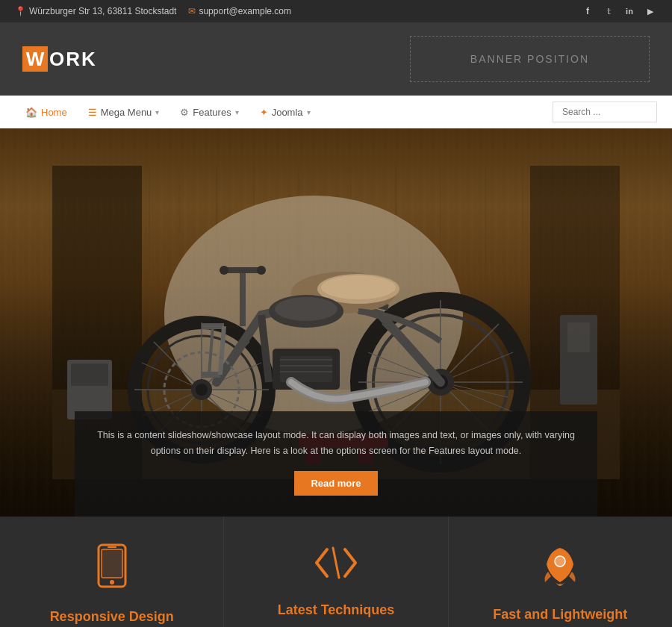 The image size is (672, 627). I want to click on joomla-chevron-icon: ▾, so click(309, 112).